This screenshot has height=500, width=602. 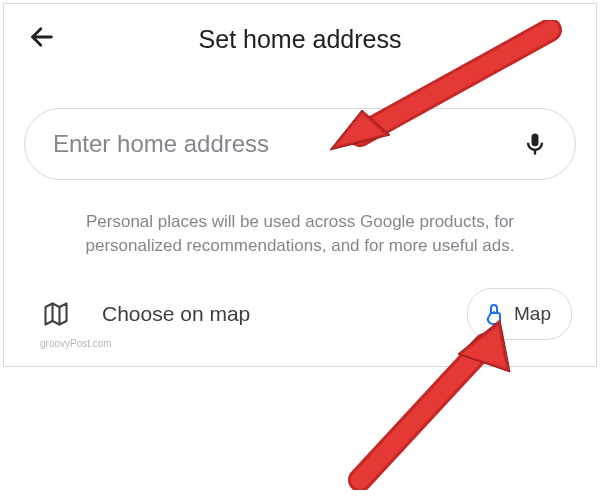 What do you see at coordinates (535, 144) in the screenshot?
I see `microphone-icon` at bounding box center [535, 144].